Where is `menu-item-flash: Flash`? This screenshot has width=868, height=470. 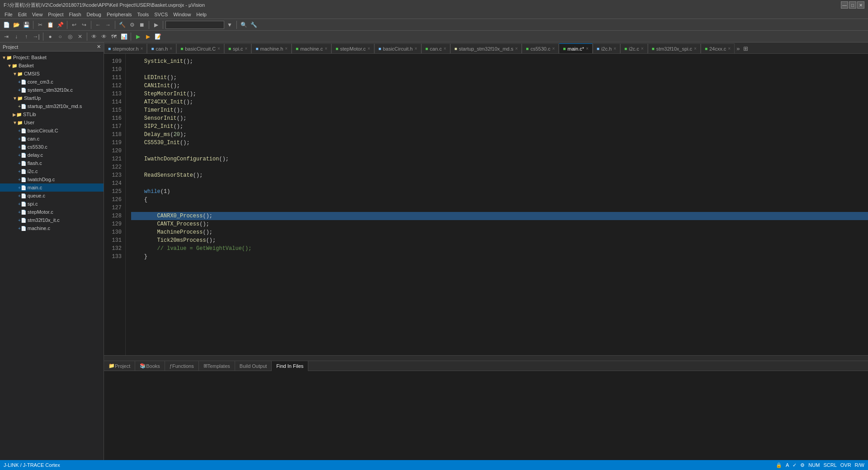 menu-item-flash: Flash is located at coordinates (75, 14).